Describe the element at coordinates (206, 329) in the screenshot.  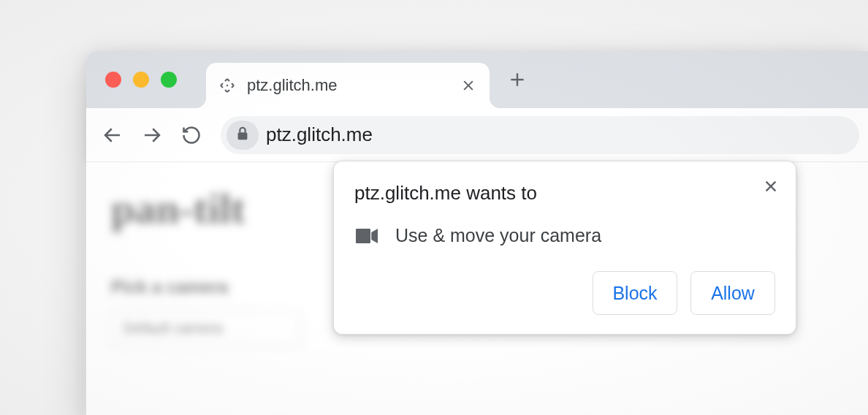
I see `camera-select: Default camera` at that location.